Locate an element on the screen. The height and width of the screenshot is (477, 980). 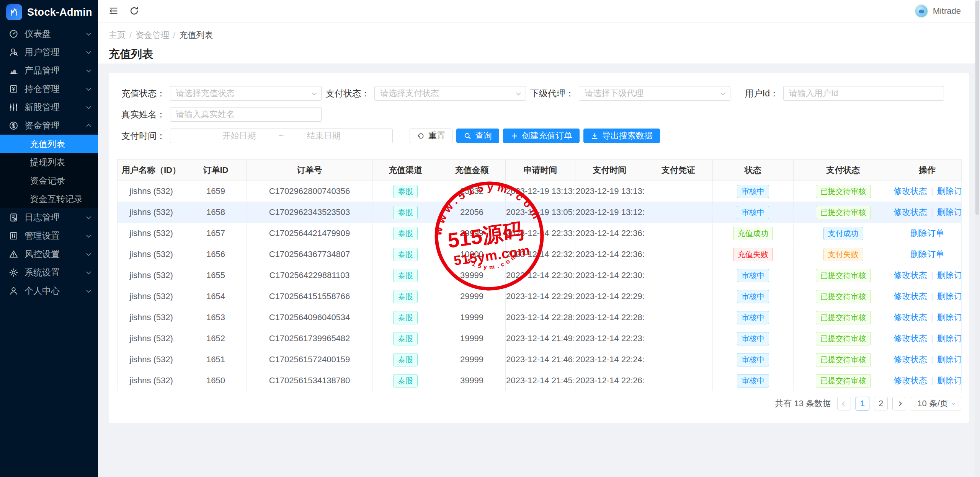
create-order-button: 创建充值订单 is located at coordinates (541, 136).